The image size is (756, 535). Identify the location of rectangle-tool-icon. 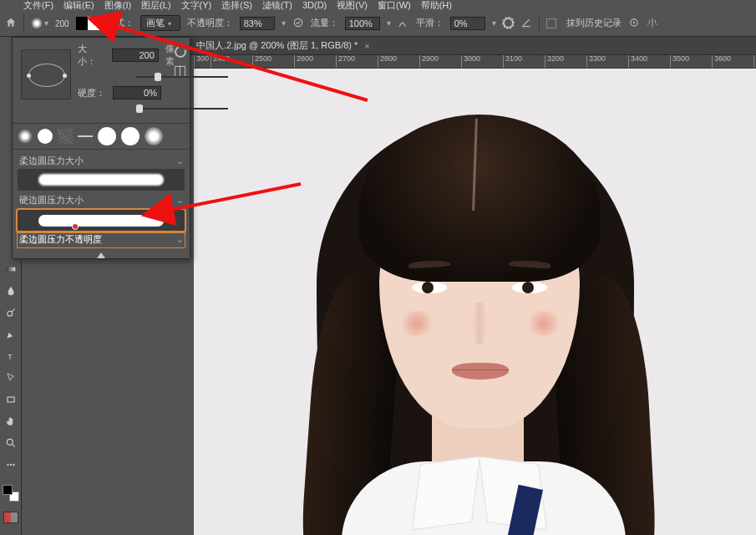
(11, 400).